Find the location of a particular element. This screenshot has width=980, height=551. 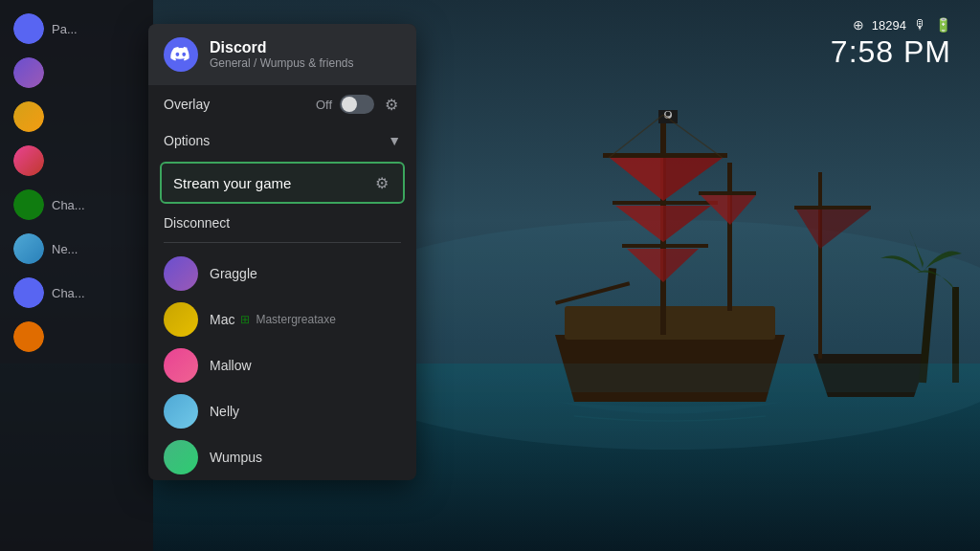

member-name-graggle: Graggle is located at coordinates (234, 274).